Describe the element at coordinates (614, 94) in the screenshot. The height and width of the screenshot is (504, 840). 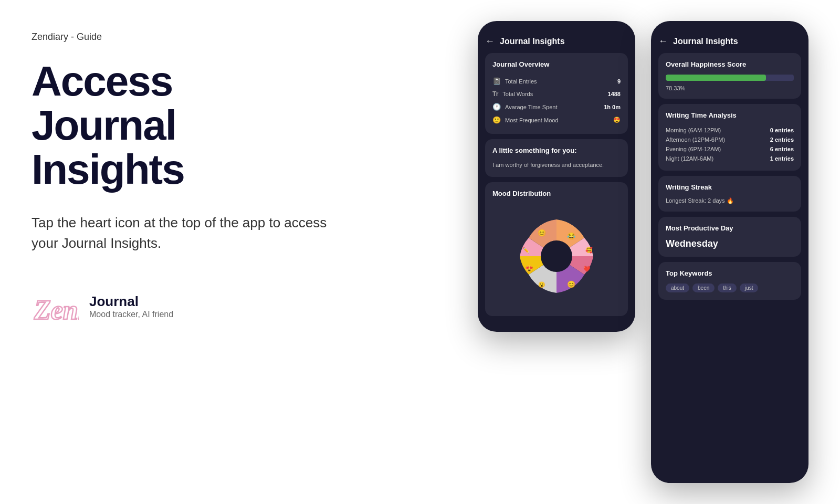
I see `words-value: 1488` at that location.